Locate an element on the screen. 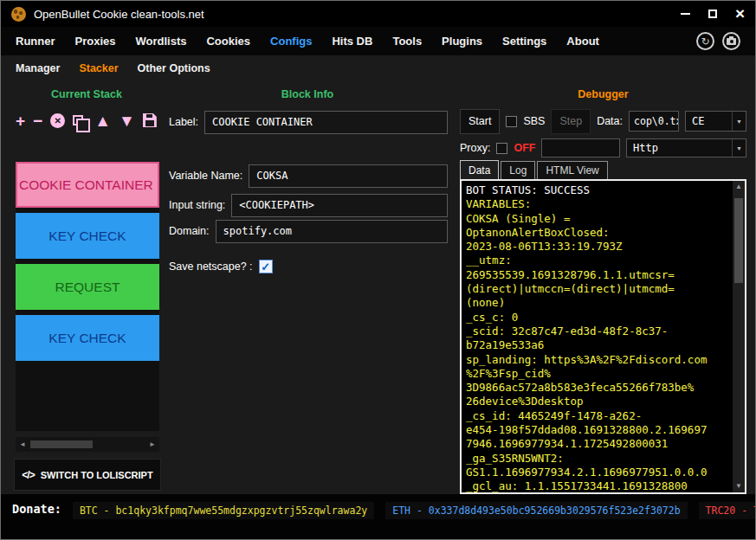 The image size is (756, 540). add-block-icon: + is located at coordinates (21, 121).